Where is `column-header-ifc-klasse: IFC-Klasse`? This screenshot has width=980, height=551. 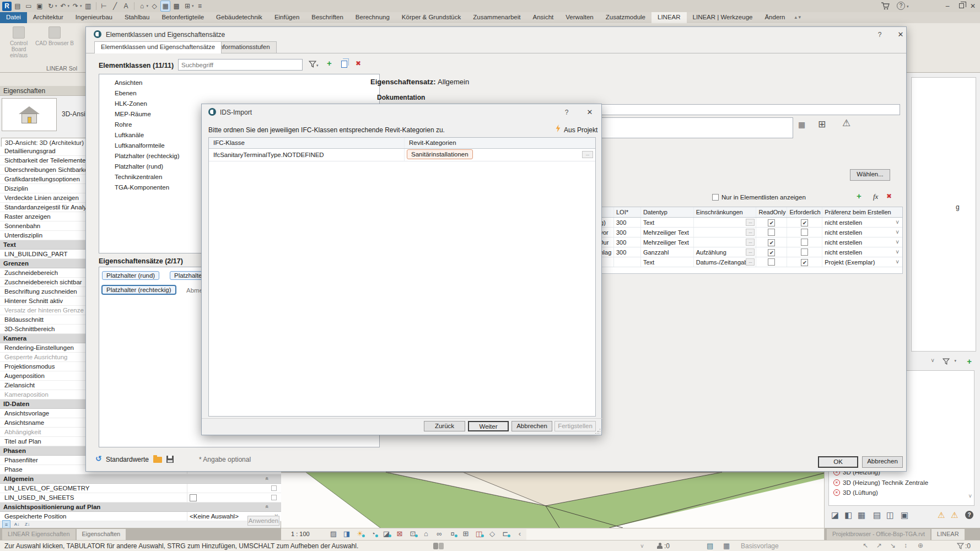
column-header-ifc-klasse: IFC-Klasse is located at coordinates (306, 143).